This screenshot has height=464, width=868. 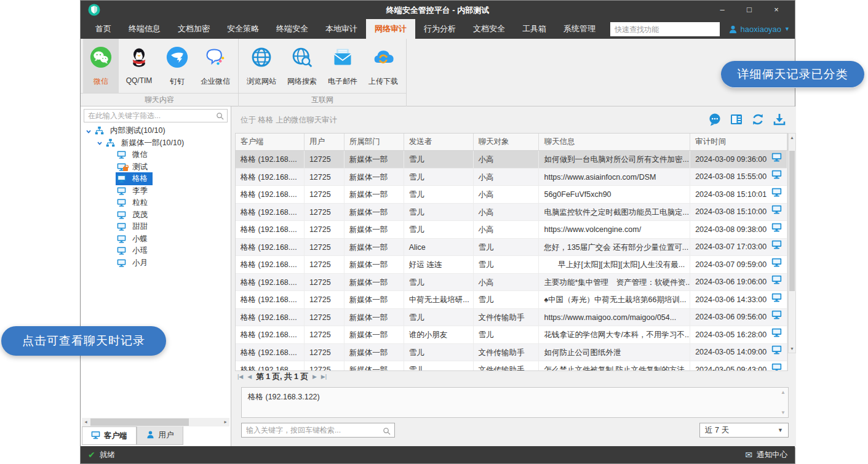 What do you see at coordinates (749, 10) in the screenshot?
I see `maximize-button: □` at bounding box center [749, 10].